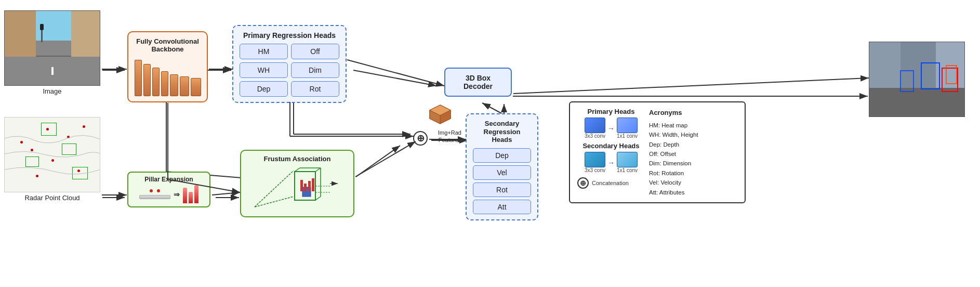 The image size is (980, 287). Describe the element at coordinates (420, 138) in the screenshot. I see `concat-circle-node: ⊕` at that location.